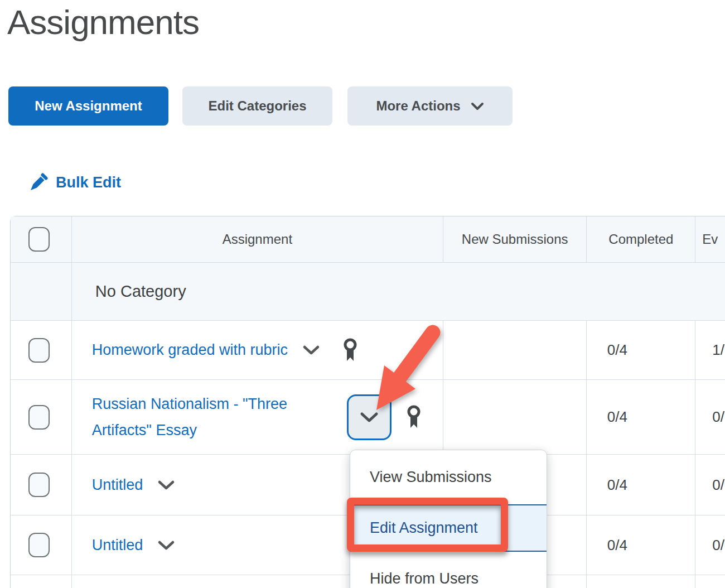 The width and height of the screenshot is (725, 588). I want to click on category-label: No Category, so click(141, 291).